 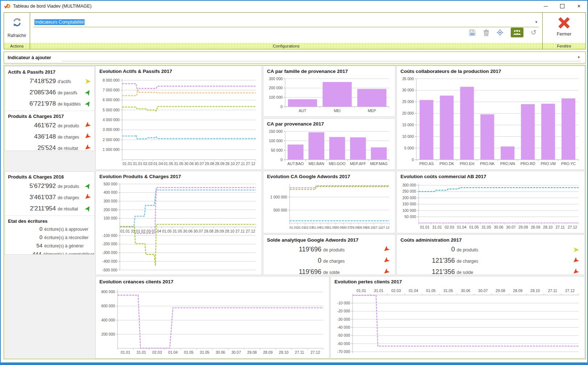 I want to click on chart-title: Evolution Actifs & Passifs 2017, so click(x=178, y=70).